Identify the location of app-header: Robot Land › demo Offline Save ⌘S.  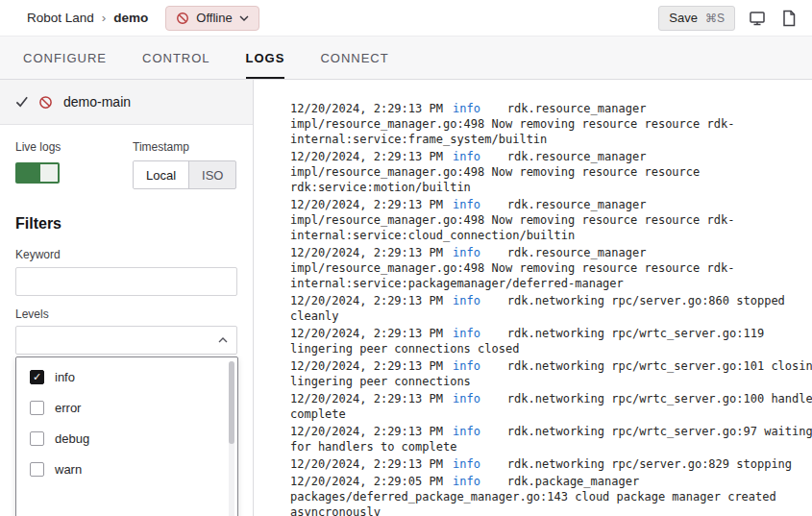
(406, 18).